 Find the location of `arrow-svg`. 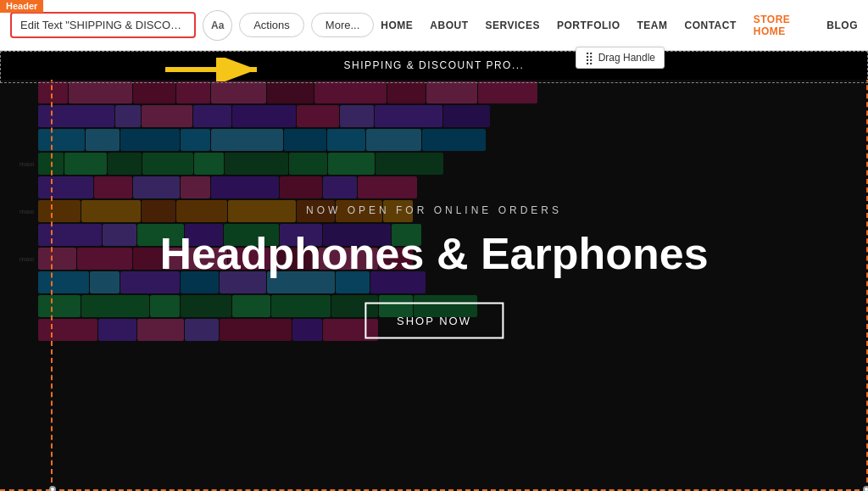

arrow-svg is located at coordinates (216, 70).